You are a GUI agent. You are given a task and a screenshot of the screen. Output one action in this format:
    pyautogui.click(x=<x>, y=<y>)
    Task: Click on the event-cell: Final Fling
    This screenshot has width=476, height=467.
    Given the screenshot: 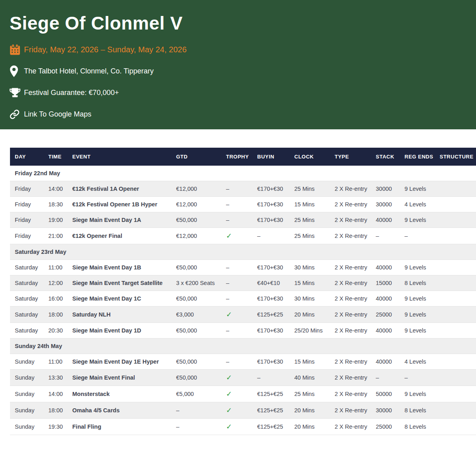 What is the action you would take?
    pyautogui.click(x=119, y=427)
    